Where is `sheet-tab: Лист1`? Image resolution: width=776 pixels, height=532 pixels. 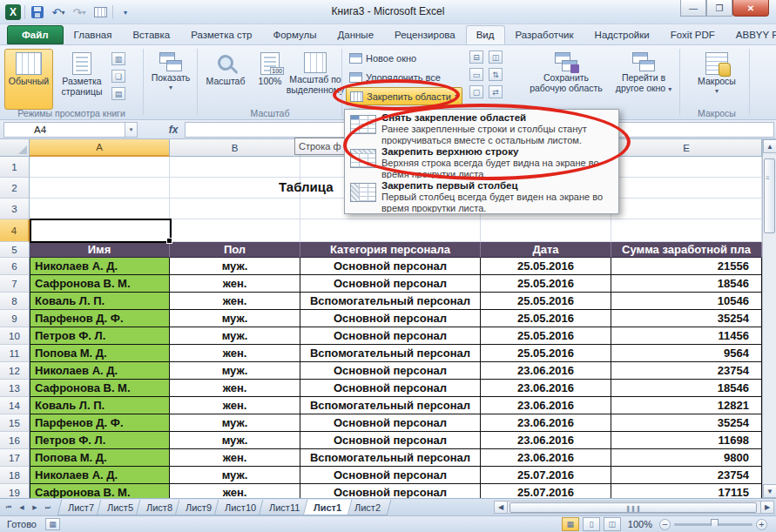 sheet-tab: Лист1 is located at coordinates (327, 508).